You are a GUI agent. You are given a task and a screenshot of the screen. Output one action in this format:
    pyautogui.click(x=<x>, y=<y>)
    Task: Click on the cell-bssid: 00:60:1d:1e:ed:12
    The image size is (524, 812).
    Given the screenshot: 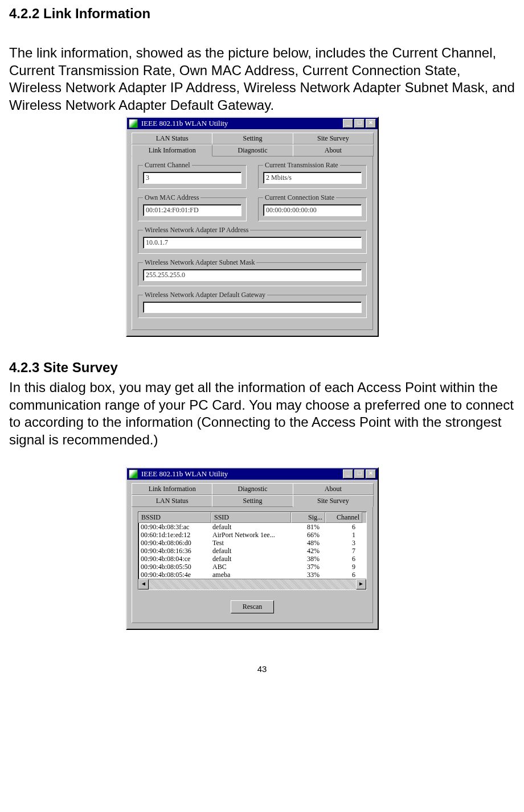 What is the action you would take?
    pyautogui.click(x=174, y=535)
    